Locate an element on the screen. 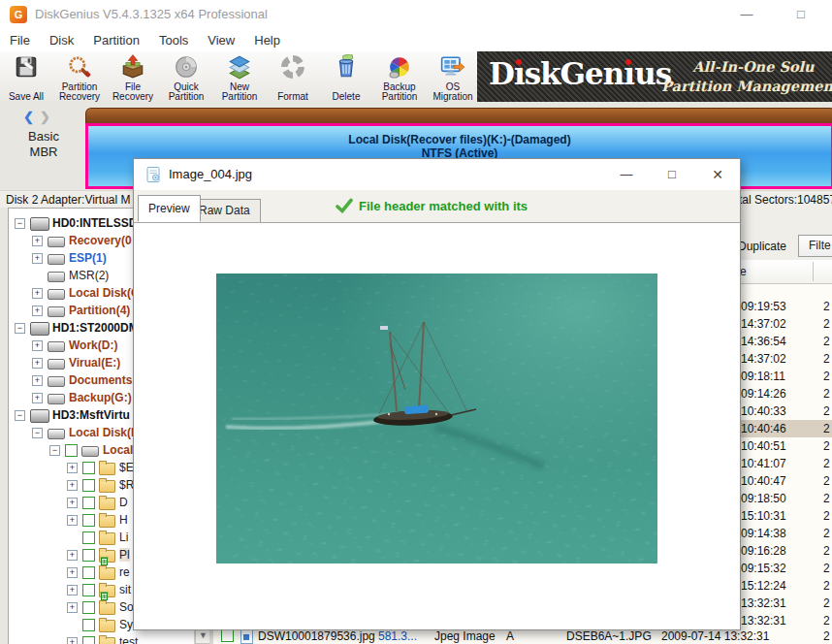 This screenshot has width=832, height=644. tree-item-label: Local Disk(C is located at coordinates (105, 293).